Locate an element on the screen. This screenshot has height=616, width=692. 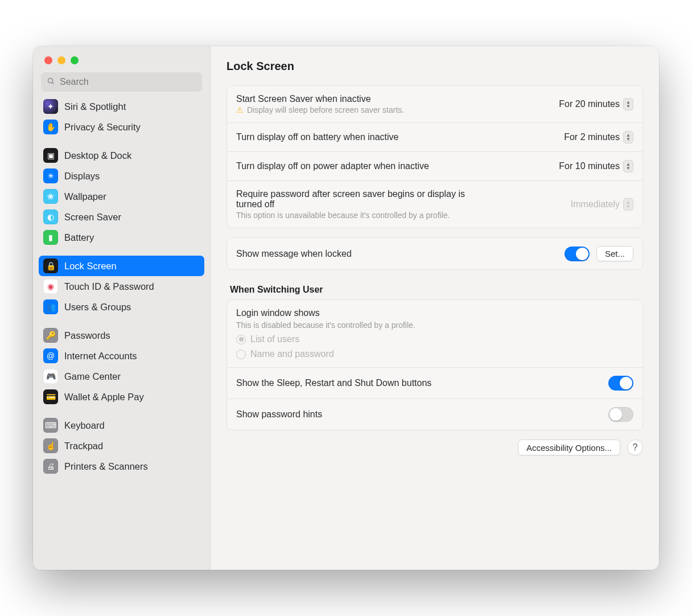
sidebar-search is located at coordinates (122, 82).